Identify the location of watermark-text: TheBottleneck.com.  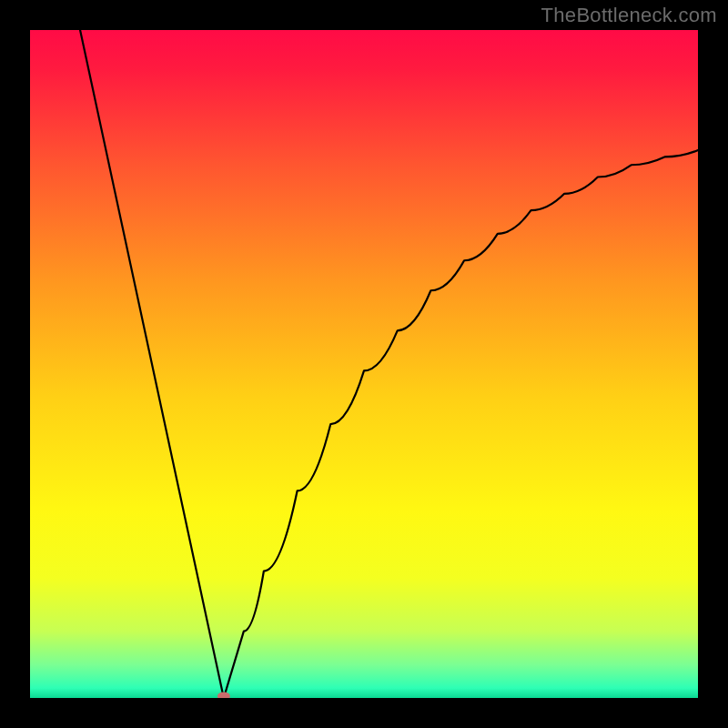
(630, 15).